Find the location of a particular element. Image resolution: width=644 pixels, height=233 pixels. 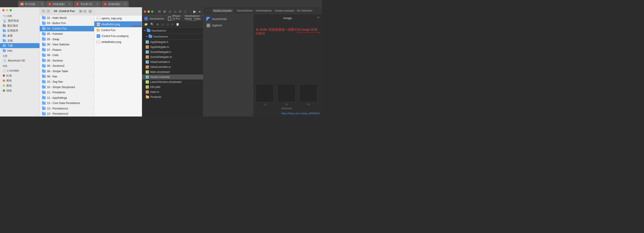

sidebar-item-tag-v: ◯ v, kcmbbx is located at coordinates (20, 71).